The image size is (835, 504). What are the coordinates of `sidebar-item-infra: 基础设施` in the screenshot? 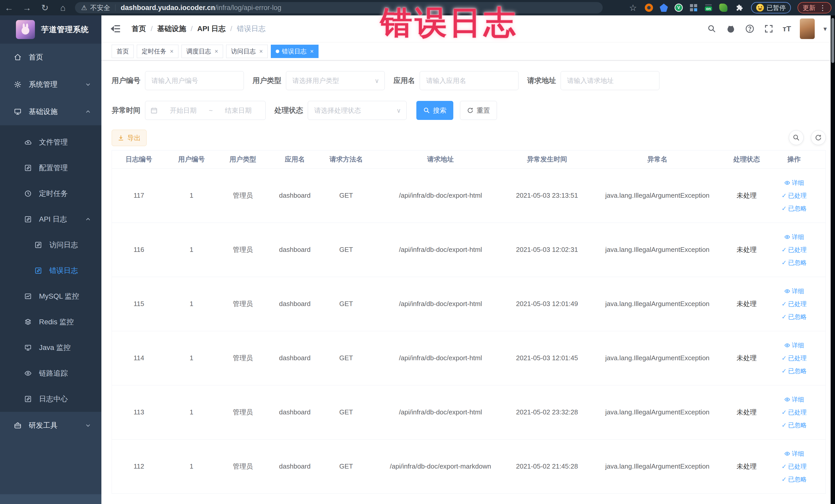 It's located at (51, 112).